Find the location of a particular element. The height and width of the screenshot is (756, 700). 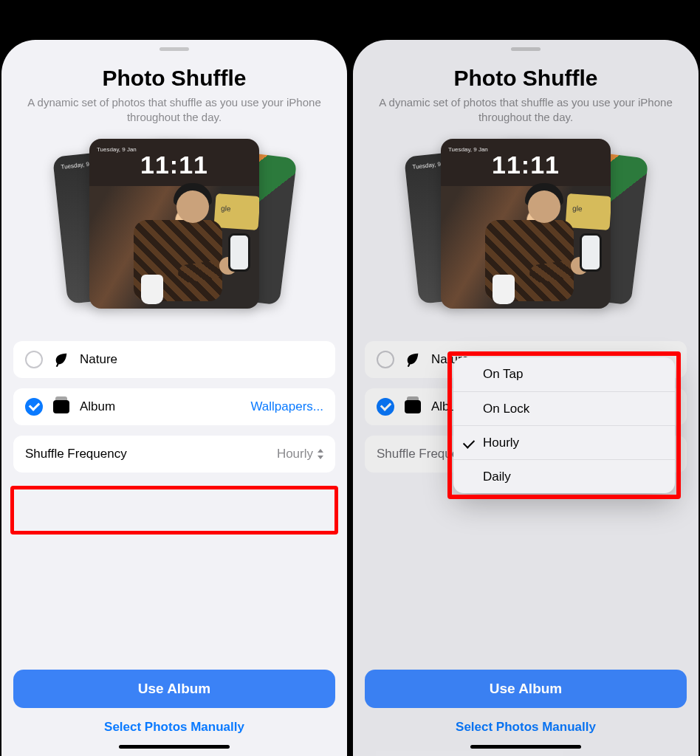

chevron-updown-icon is located at coordinates (320, 454).